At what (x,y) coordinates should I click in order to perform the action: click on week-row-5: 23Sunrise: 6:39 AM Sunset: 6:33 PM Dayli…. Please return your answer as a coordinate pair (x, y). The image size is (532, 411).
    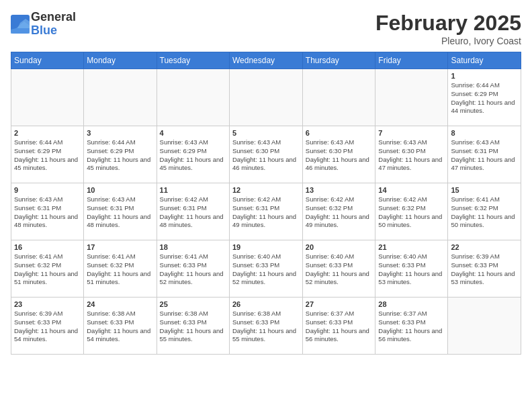
    Looking at the image, I should click on (266, 326).